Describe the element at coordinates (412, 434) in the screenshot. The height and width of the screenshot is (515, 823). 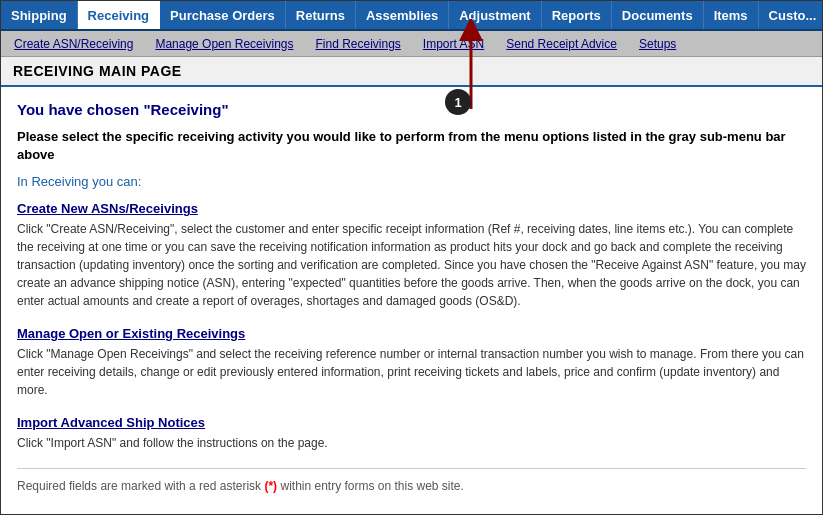
I see `section-2: Import Advanced Ship NoticesClick "Impor…` at that location.